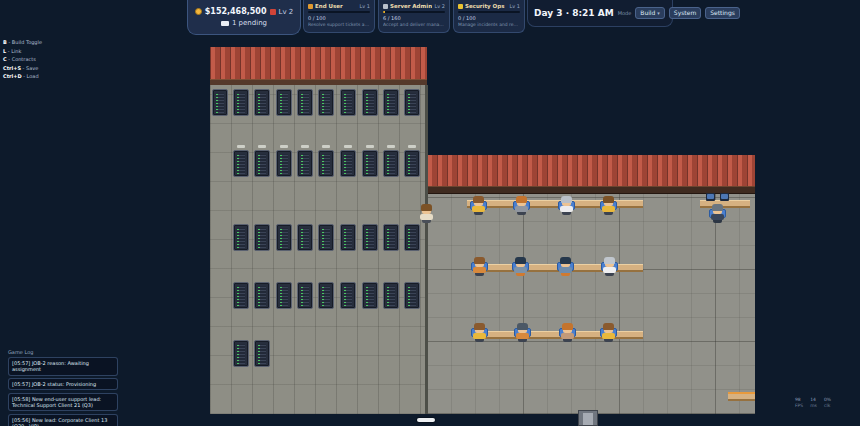 The image size is (860, 426). I want to click on card-description: Resolve support tickets and earn E..., so click(339, 24).